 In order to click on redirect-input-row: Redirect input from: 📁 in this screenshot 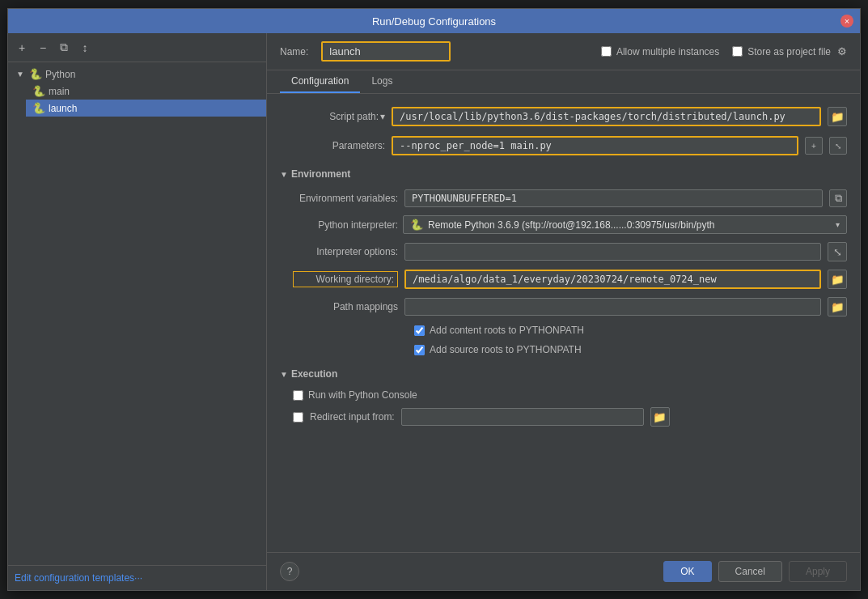, I will do `click(569, 417)`.